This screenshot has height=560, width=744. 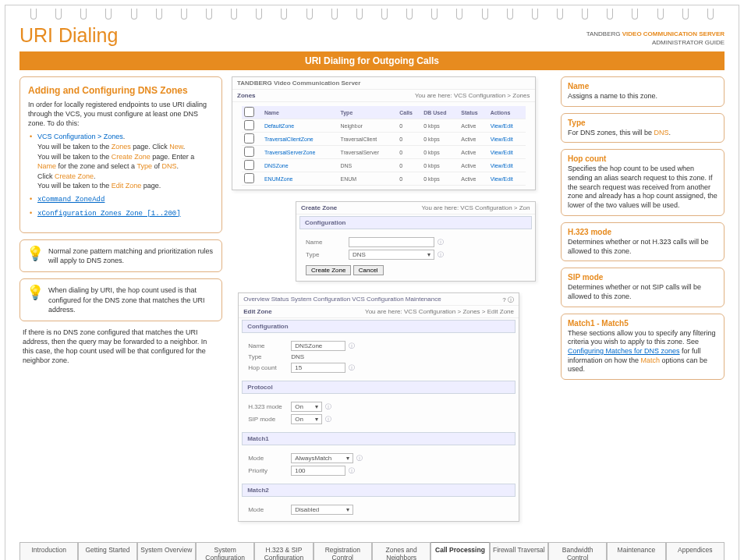 I want to click on tab-appendices: Appendices, so click(x=696, y=551).